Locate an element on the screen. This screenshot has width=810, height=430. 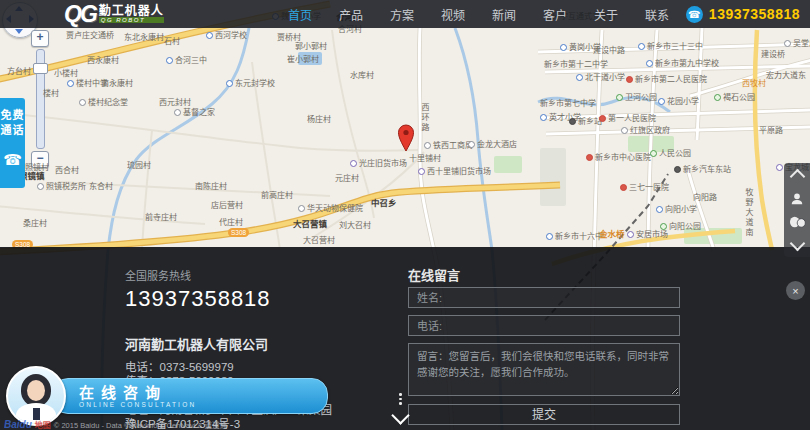
consultant-avatar is located at coordinates (36, 396).